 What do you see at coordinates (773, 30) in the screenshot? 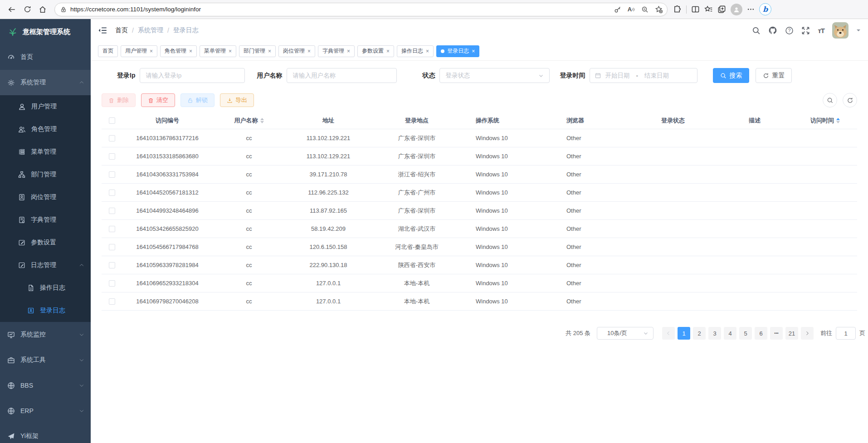
I see `github-icon` at bounding box center [773, 30].